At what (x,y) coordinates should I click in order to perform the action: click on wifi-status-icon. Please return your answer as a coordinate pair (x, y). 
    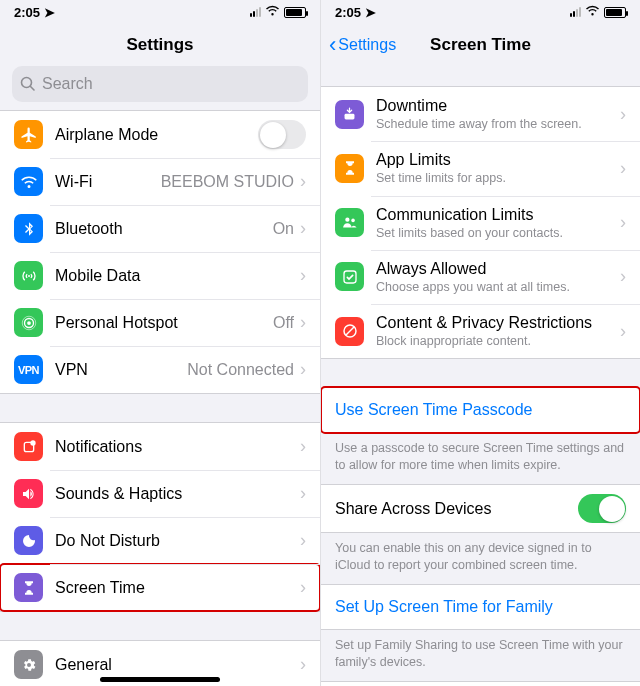
    Looking at the image, I should click on (592, 12).